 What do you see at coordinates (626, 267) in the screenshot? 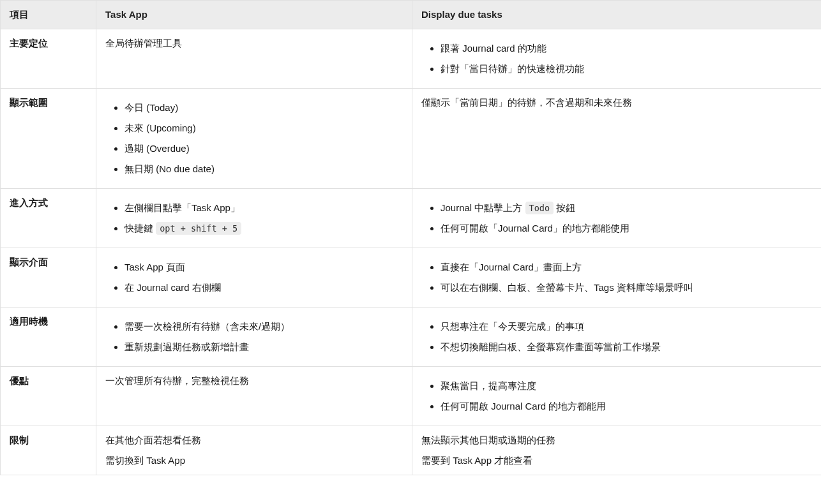
I see `list-item: 直接在「Journal Card」畫面上方` at bounding box center [626, 267].